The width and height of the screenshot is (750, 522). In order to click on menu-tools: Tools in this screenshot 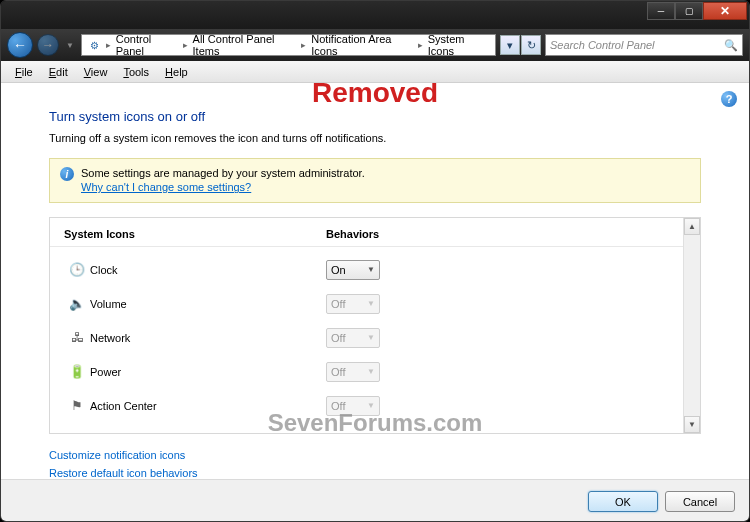, I will do `click(136, 72)`.